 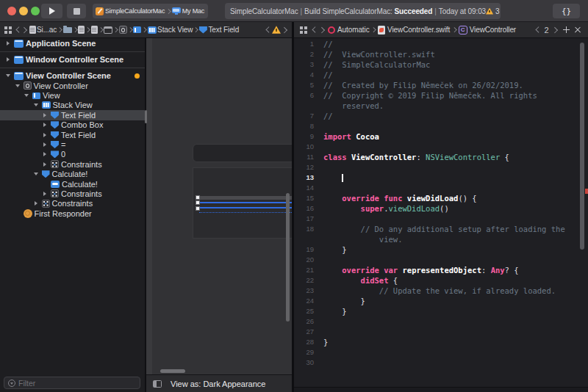 I want to click on winitem-icon, so click(x=108, y=30).